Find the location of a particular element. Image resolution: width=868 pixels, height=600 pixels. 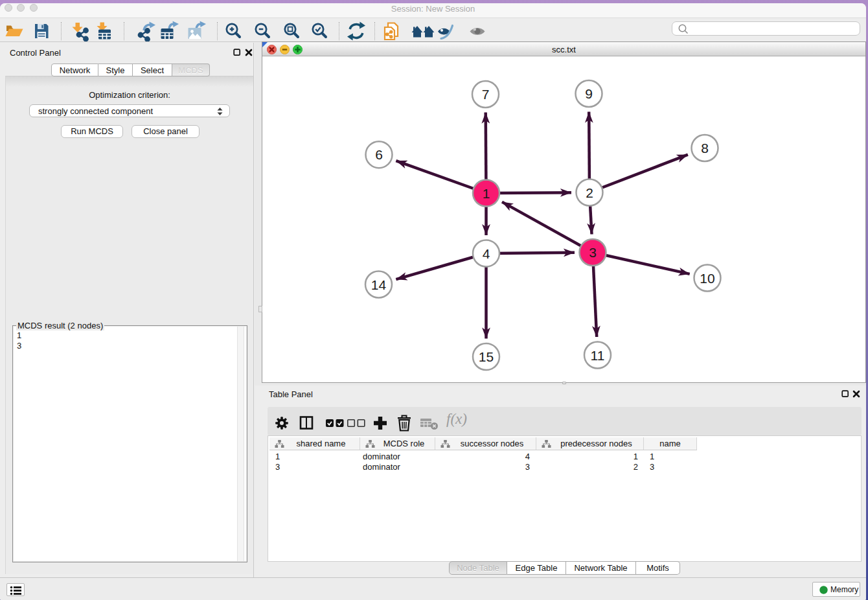

svg-text: 15 is located at coordinates (486, 356).